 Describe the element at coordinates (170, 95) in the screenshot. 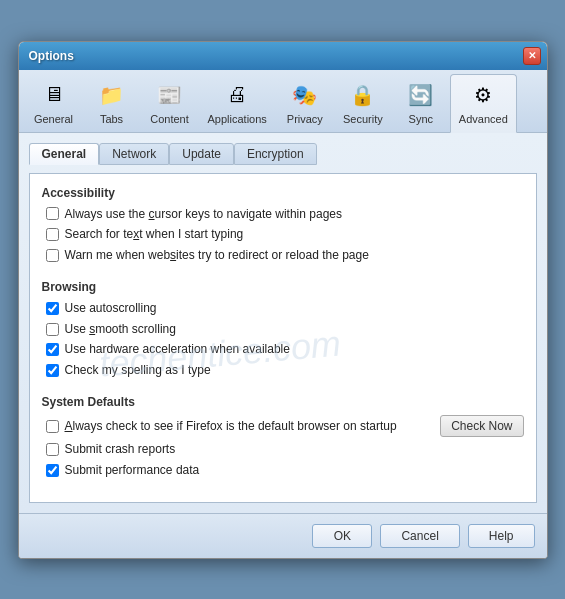

I see `content-icon: 📰` at that location.